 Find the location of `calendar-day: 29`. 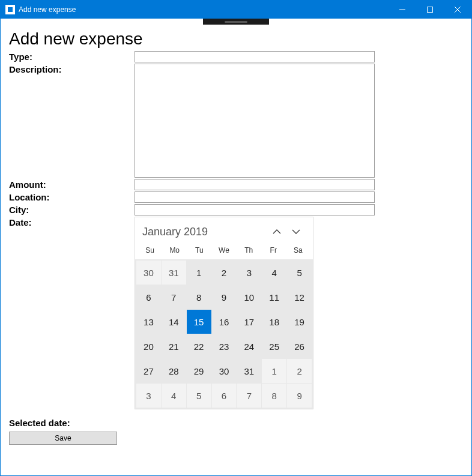

calendar-day: 29 is located at coordinates (199, 371).